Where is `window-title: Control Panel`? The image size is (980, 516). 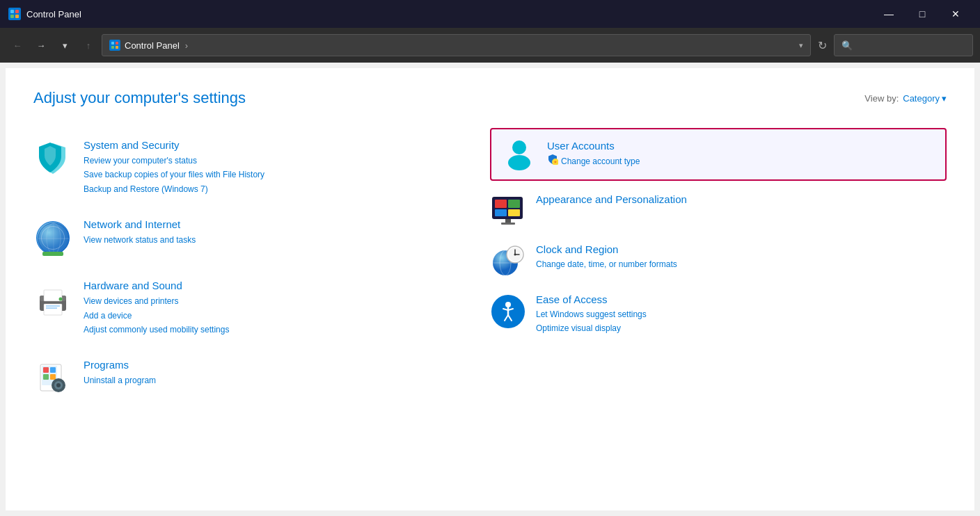
window-title: Control Panel is located at coordinates (54, 14).